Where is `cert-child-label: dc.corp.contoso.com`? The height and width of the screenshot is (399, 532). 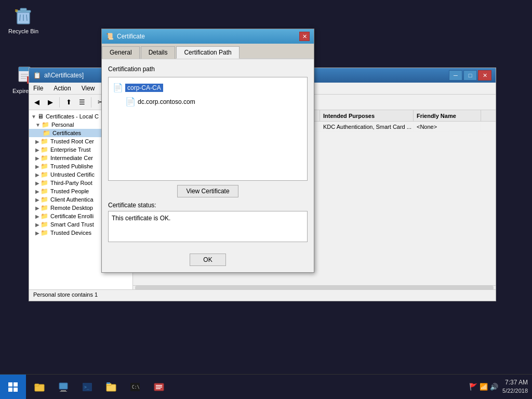
cert-child-label: dc.corp.contoso.com is located at coordinates (166, 102).